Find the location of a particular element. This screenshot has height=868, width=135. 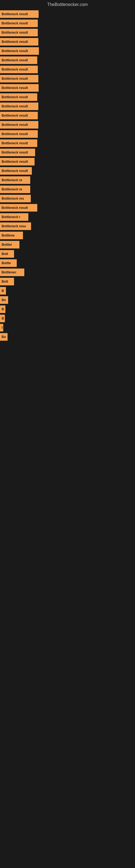

bottleneck-bar: Bottleneck res is located at coordinates (15, 199).